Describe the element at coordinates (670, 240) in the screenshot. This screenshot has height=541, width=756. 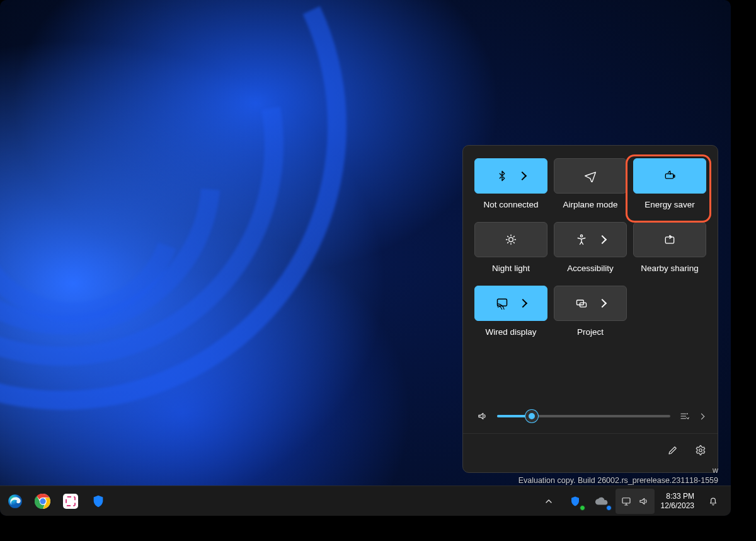
I see `nearby-sharing-icon` at that location.